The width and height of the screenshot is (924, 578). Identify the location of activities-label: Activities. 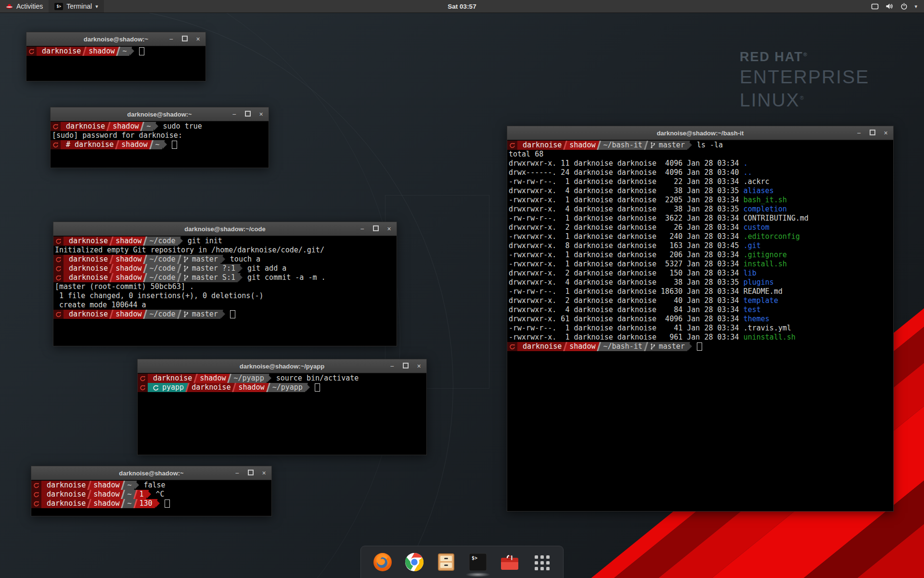
(30, 6).